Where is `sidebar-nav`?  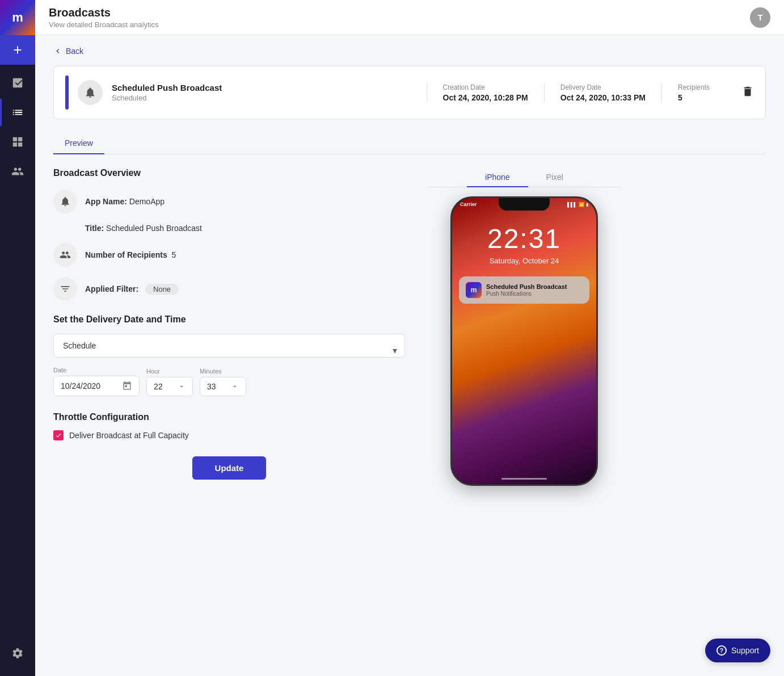
sidebar-nav is located at coordinates (18, 127).